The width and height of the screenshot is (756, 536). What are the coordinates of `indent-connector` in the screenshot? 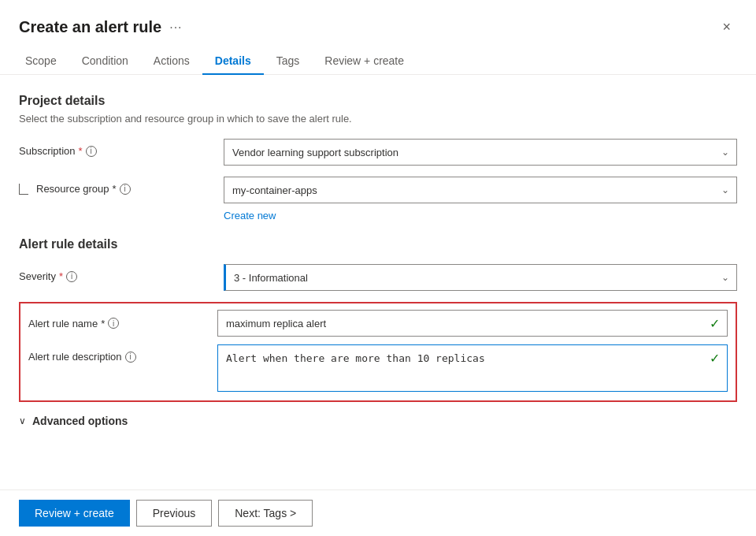 It's located at (24, 189).